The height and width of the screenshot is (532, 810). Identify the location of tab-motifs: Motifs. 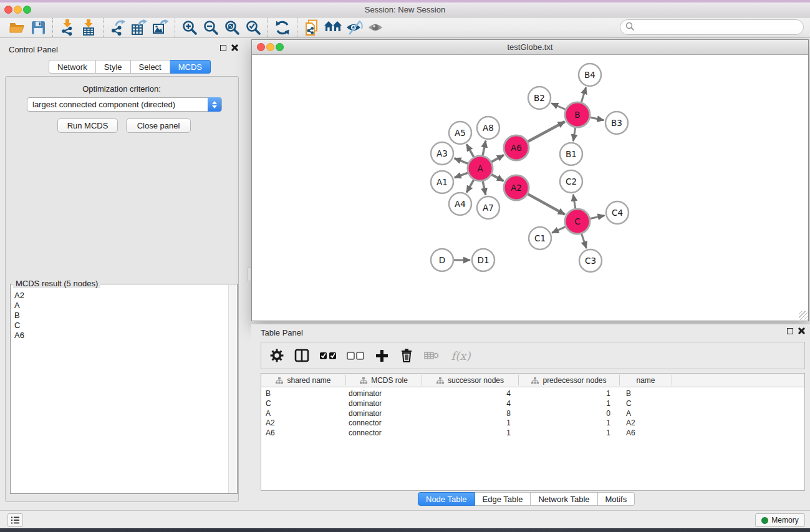
(617, 499).